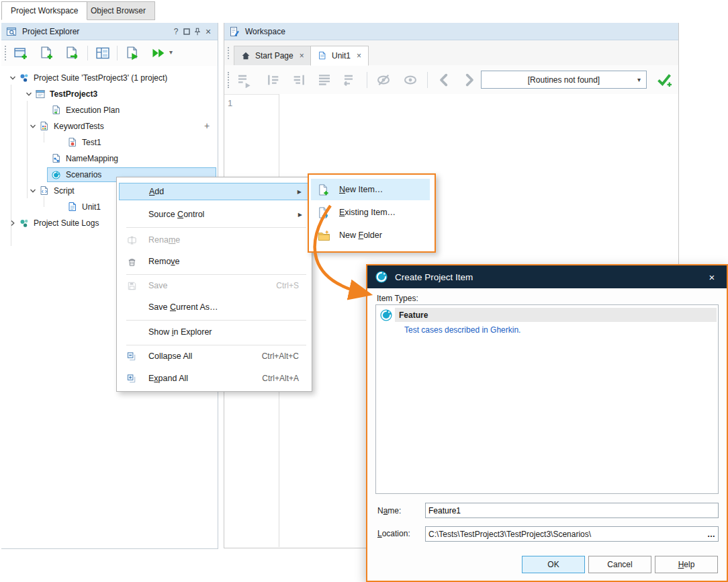 The height and width of the screenshot is (582, 728). What do you see at coordinates (214, 332) in the screenshot?
I see `menu-item-show-in-explorer: Show in Explorer` at bounding box center [214, 332].